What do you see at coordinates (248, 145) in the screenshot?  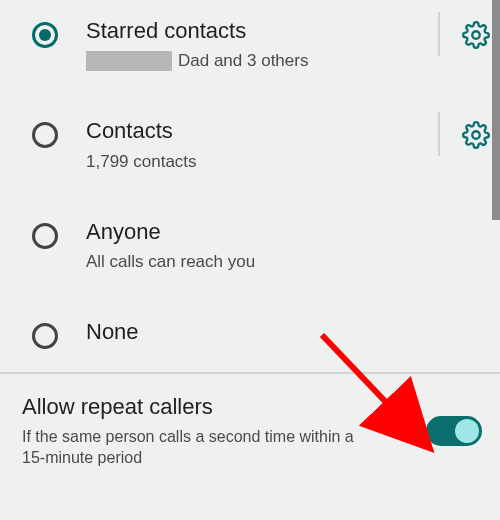 I see `option-text: Contacts 1,799 contacts` at bounding box center [248, 145].